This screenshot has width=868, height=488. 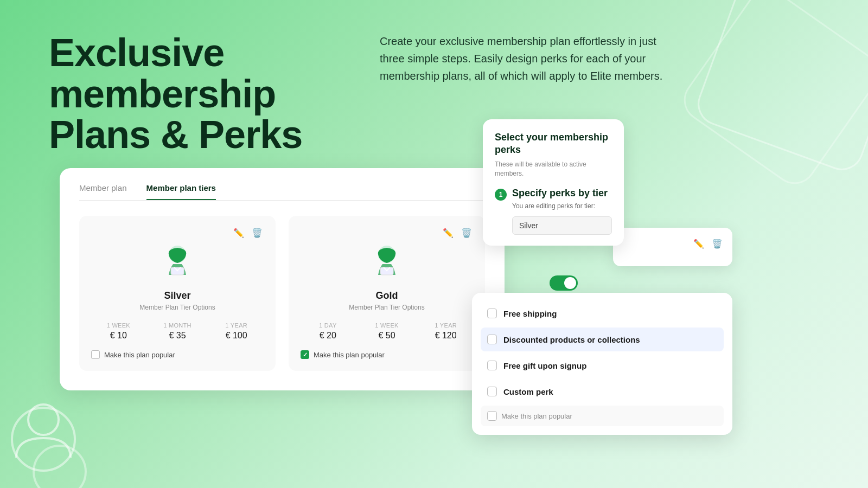 What do you see at coordinates (602, 416) in the screenshot?
I see `perks-popular-row: Make this plan popular` at bounding box center [602, 416].